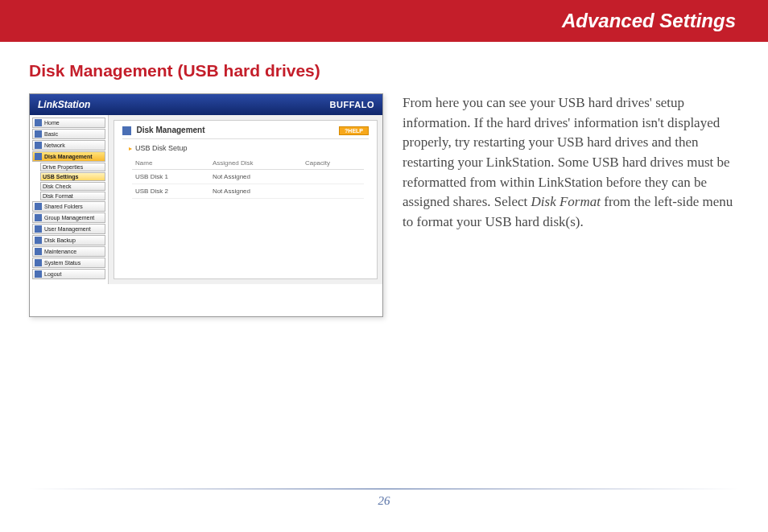 Image resolution: width=768 pixels, height=532 pixels. Describe the element at coordinates (56, 187) in the screenshot. I see `sidebar-item-label: Disk Check` at that location.